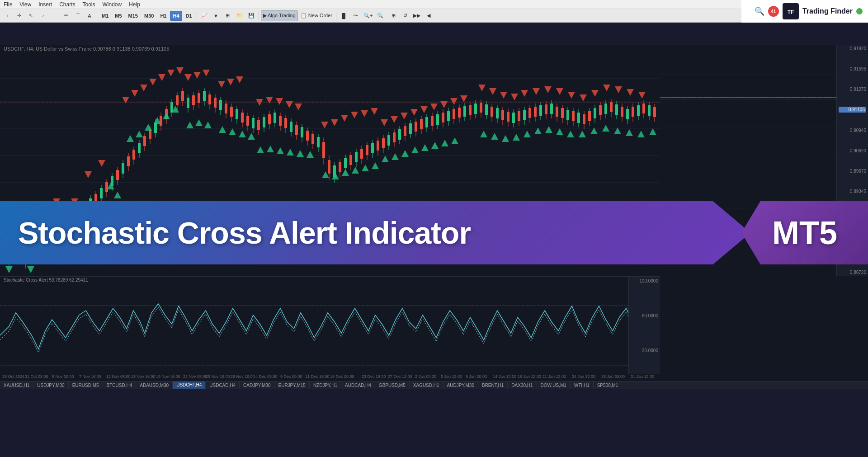  I want to click on crosshair-btn: ✛, so click(19, 16).